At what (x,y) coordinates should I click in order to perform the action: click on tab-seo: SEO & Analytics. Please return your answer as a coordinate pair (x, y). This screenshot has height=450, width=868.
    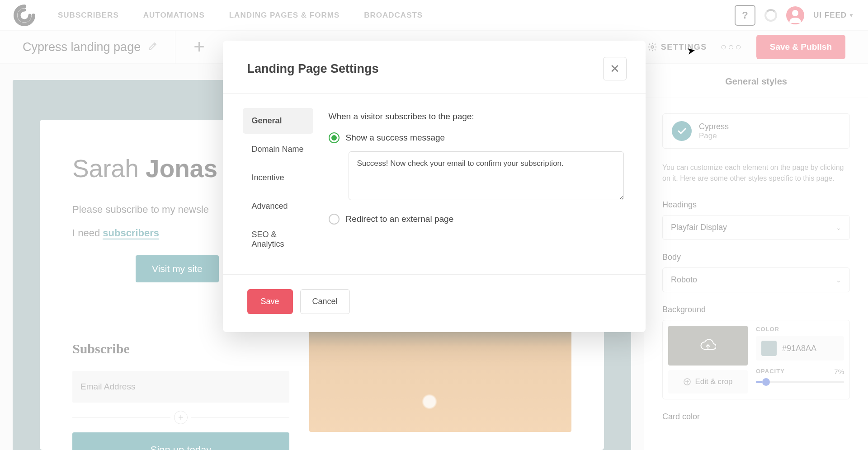
    Looking at the image, I should click on (278, 239).